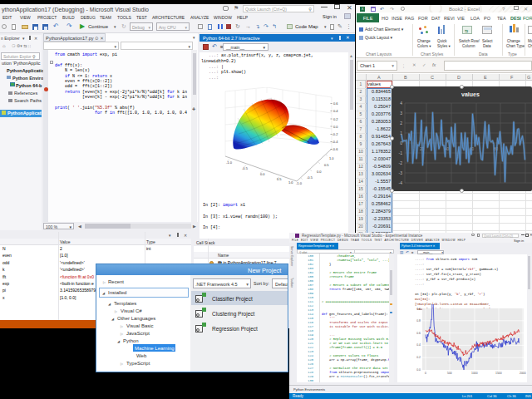  What do you see at coordinates (419, 321) in the screenshot?
I see `svg-text: 0.8` at bounding box center [419, 321].